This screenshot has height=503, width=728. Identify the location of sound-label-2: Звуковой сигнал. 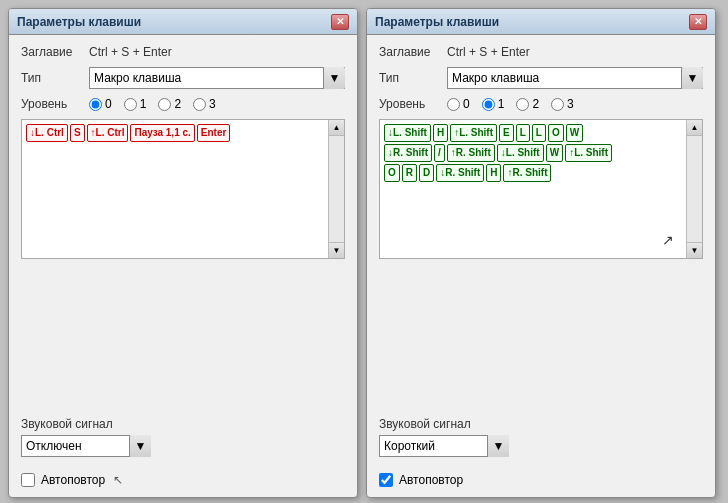
(541, 424).